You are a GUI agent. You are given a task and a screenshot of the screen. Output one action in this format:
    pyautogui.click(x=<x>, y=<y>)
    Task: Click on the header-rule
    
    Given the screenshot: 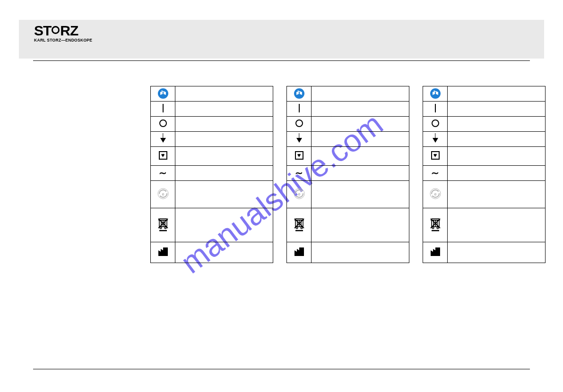 What is the action you would take?
    pyautogui.click(x=282, y=60)
    